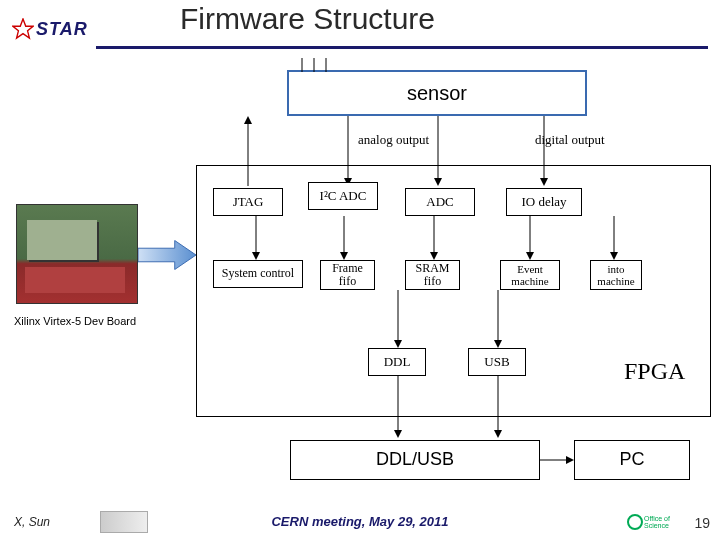 The height and width of the screenshot is (540, 720). What do you see at coordinates (167, 255) in the screenshot?
I see `pointer-arrow-icon` at bounding box center [167, 255].